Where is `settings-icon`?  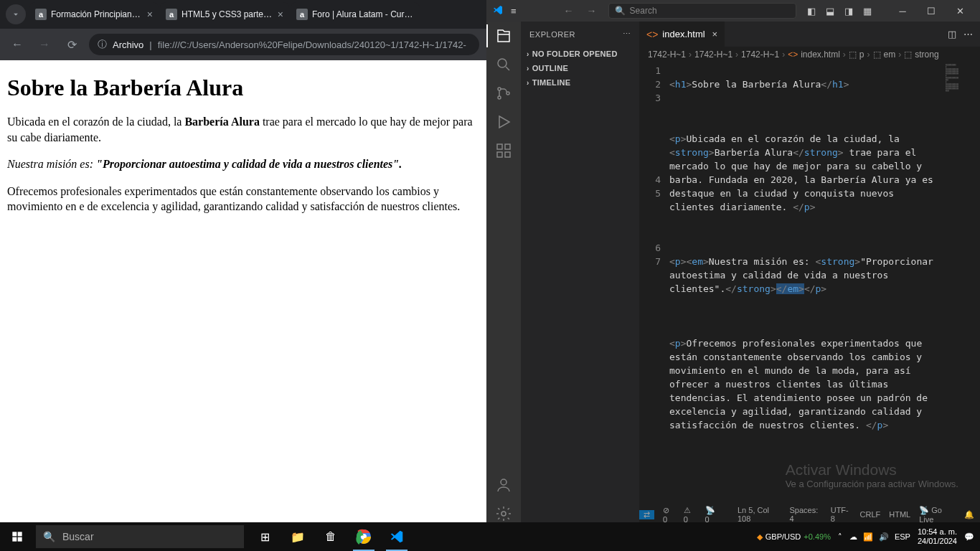 settings-icon is located at coordinates (504, 514).